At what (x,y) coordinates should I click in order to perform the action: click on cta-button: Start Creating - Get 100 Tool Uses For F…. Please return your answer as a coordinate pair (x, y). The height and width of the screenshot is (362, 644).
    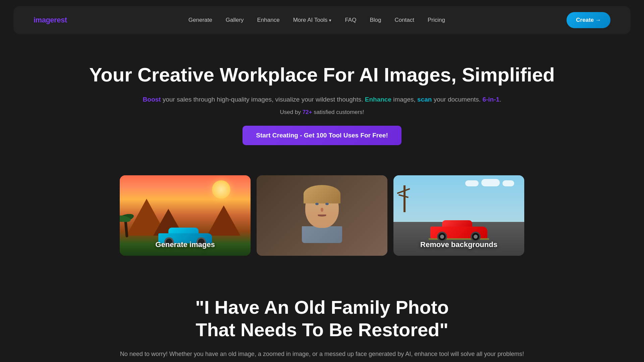
    Looking at the image, I should click on (322, 135).